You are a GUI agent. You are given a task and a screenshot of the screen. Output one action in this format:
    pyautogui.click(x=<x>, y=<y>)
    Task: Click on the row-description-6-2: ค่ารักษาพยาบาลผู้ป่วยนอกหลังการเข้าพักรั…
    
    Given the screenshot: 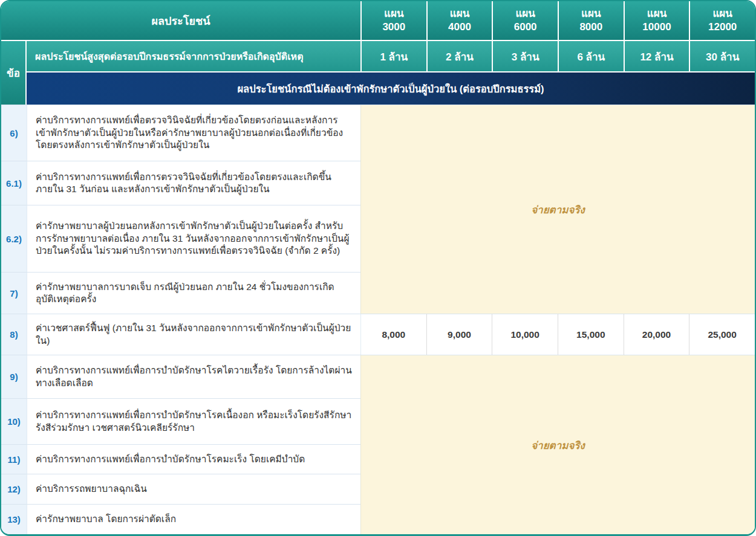 What is the action you would take?
    pyautogui.click(x=194, y=238)
    